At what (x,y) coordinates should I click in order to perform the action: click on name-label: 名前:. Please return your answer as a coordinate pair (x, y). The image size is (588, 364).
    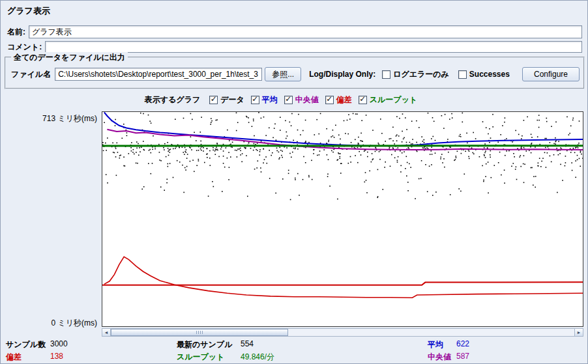
    Looking at the image, I should click on (16, 33).